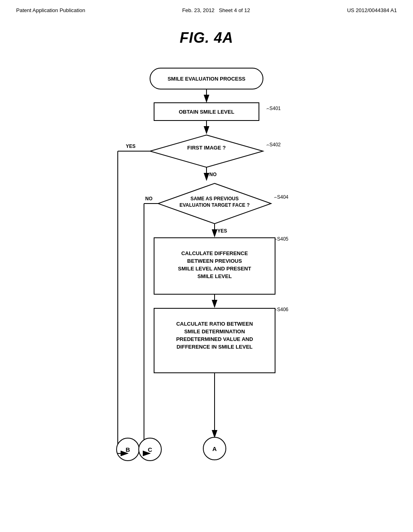 The height and width of the screenshot is (532, 413). Describe the element at coordinates (281, 239) in the screenshot. I see `svg-text: ⌢S405` at that location.